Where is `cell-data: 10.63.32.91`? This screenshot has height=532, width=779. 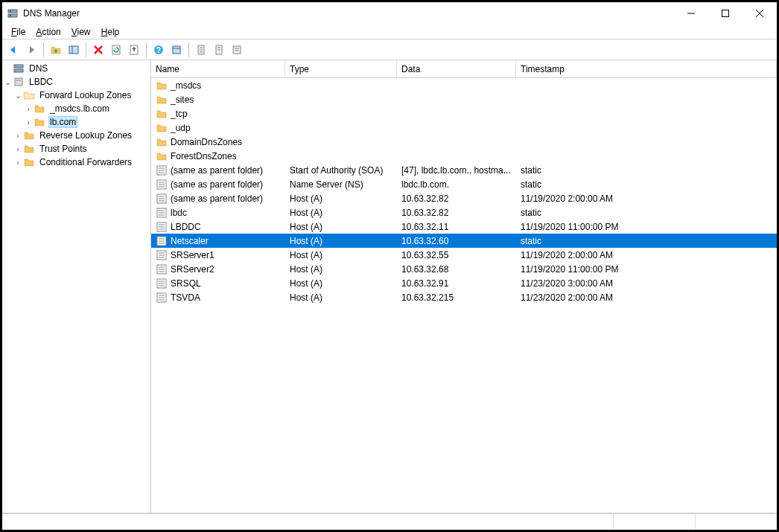 cell-data: 10.63.32.91 is located at coordinates (457, 283).